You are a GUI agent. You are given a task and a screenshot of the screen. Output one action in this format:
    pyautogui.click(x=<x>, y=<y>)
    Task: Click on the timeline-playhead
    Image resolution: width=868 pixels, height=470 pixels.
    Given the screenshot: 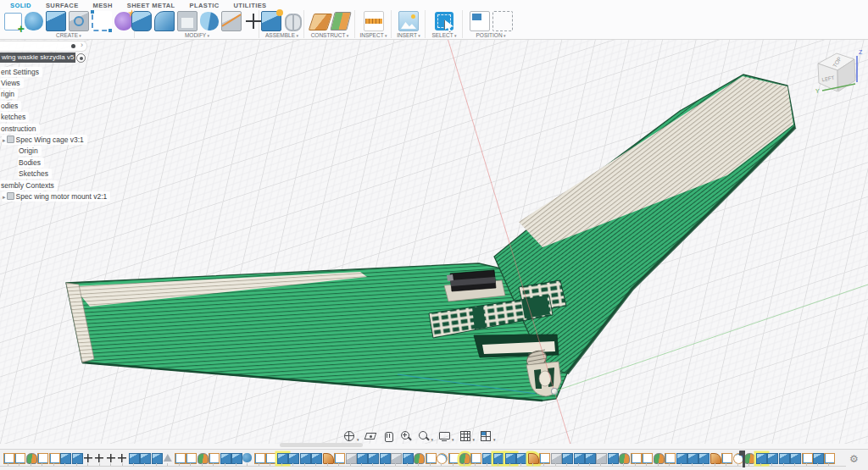 What is the action you would take?
    pyautogui.click(x=744, y=459)
    